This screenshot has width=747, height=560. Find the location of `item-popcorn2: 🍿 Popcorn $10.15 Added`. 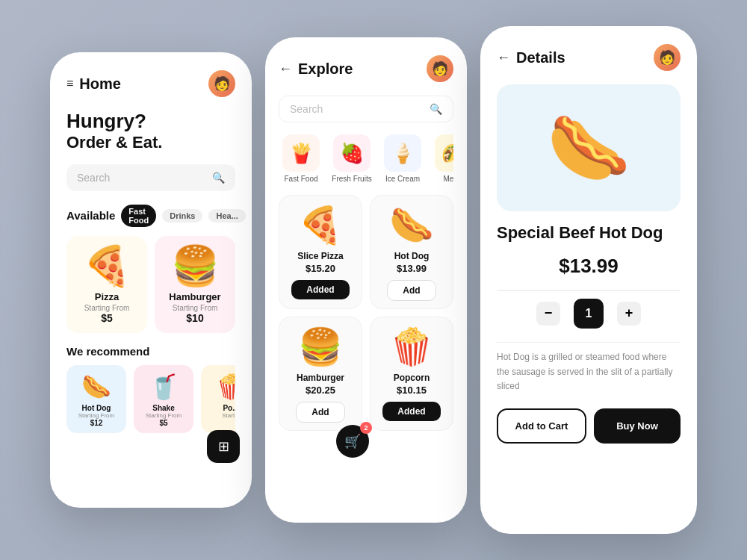

item-popcorn2: 🍿 Popcorn $10.15 Added is located at coordinates (412, 373).